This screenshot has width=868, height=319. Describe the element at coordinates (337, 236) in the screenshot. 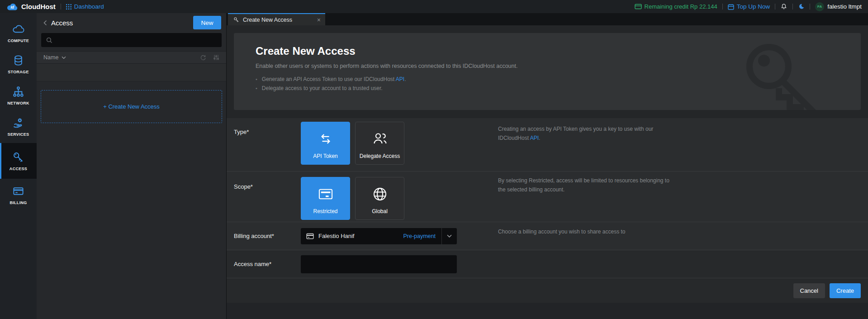

I see `billing-account-value: Falestio Hanif` at that location.